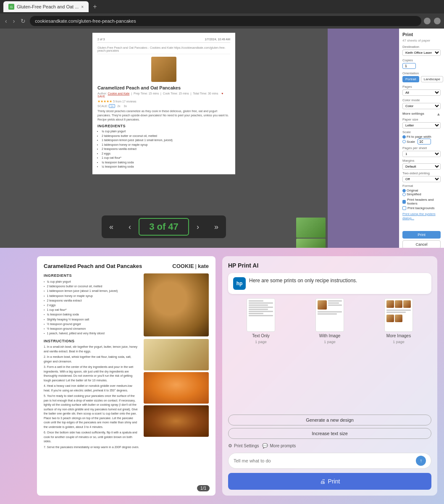 This screenshot has height=504, width=444. Describe the element at coordinates (399, 315) in the screenshot. I see `more-images-preview` at that location.